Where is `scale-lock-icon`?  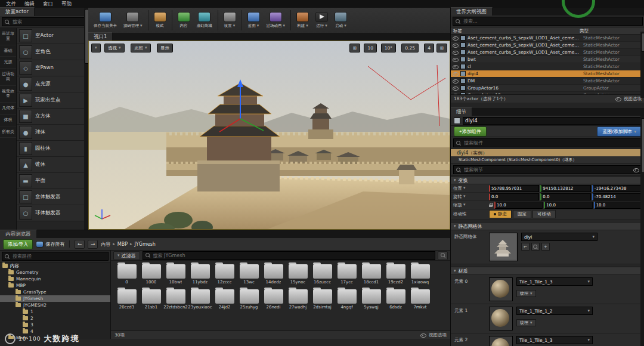
scale-lock-icon is located at coordinates (491, 205).